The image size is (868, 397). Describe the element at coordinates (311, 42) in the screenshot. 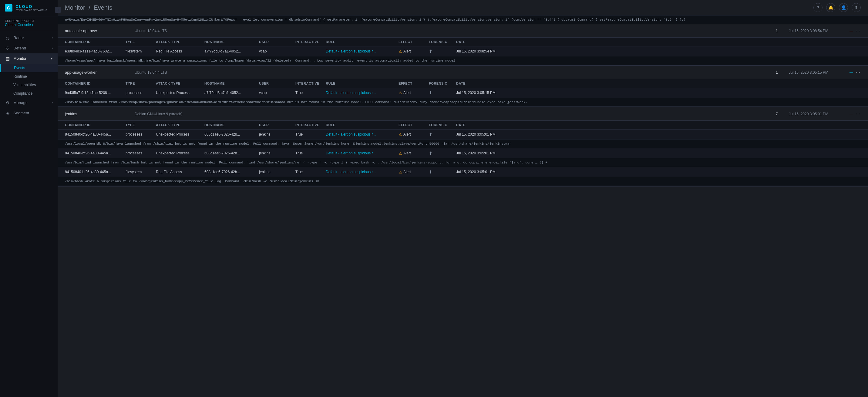

I see `col-interactive: Interactive` at that location.